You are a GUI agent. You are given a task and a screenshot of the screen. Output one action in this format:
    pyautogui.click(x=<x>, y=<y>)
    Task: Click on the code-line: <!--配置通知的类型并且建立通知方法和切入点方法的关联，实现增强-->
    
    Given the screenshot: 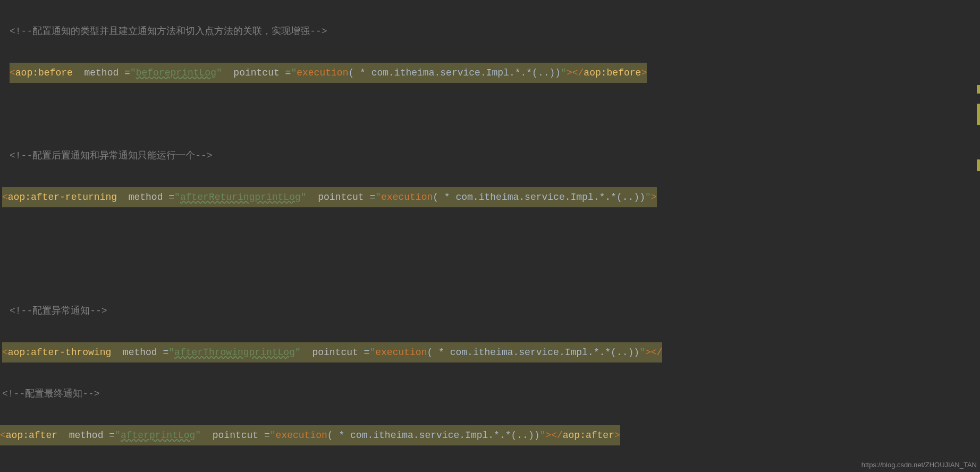 What is the action you would take?
    pyautogui.click(x=490, y=31)
    